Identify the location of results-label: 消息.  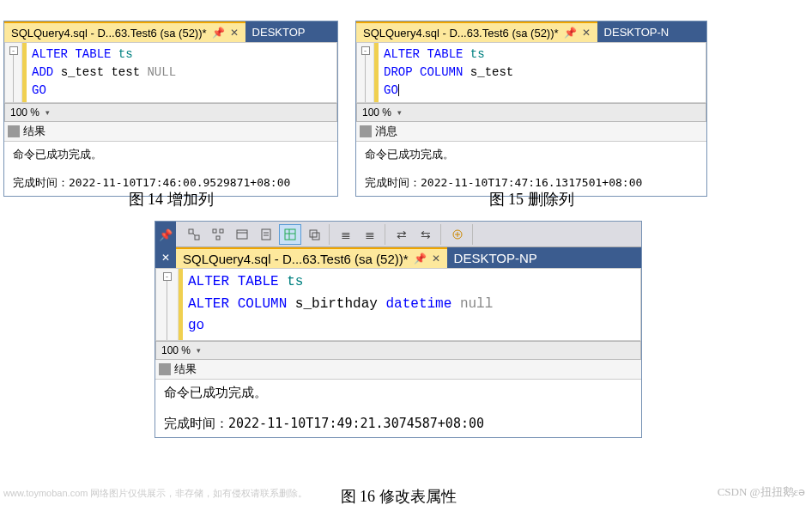
(386, 131).